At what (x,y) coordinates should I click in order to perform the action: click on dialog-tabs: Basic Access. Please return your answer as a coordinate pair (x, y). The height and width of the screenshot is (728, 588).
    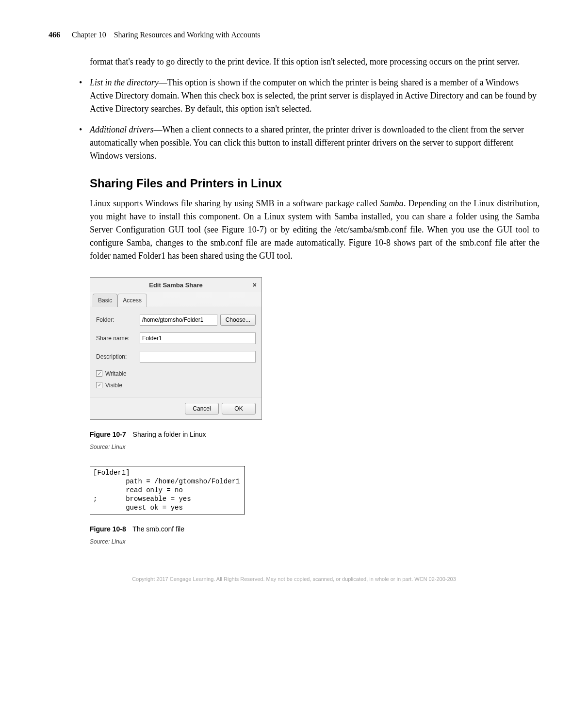
    Looking at the image, I should click on (176, 300).